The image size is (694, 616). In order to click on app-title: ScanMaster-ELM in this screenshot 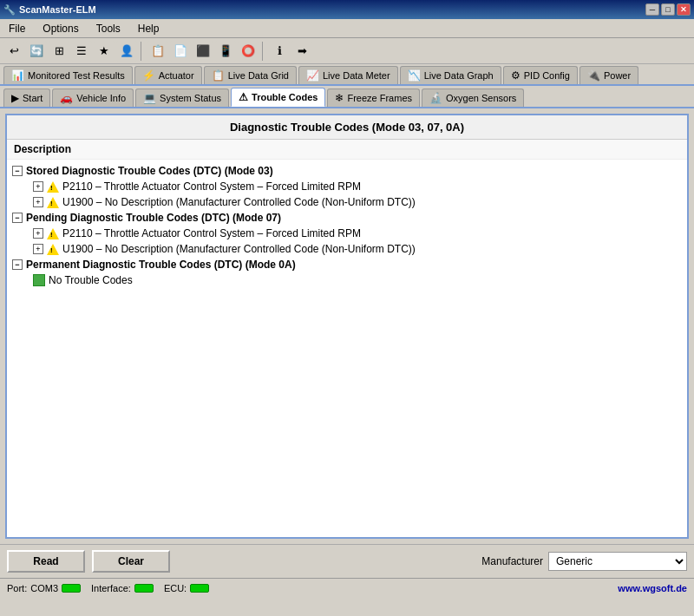, I will do `click(57, 10)`.